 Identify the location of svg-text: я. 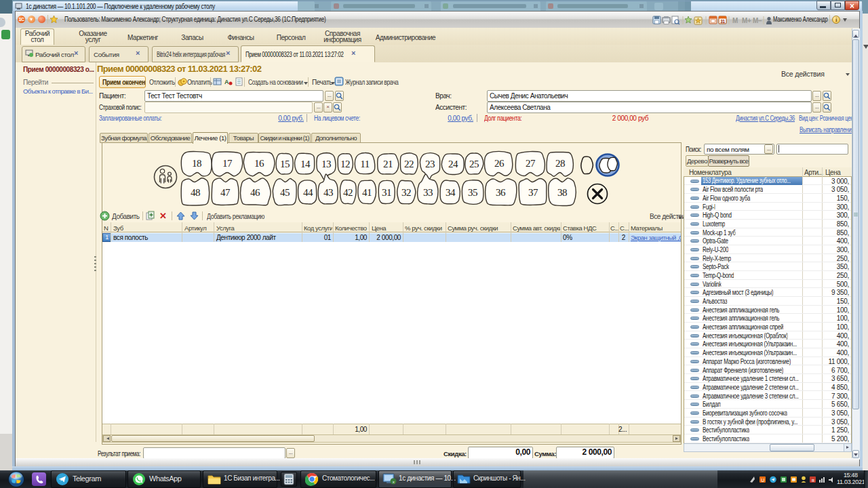
(813, 480).